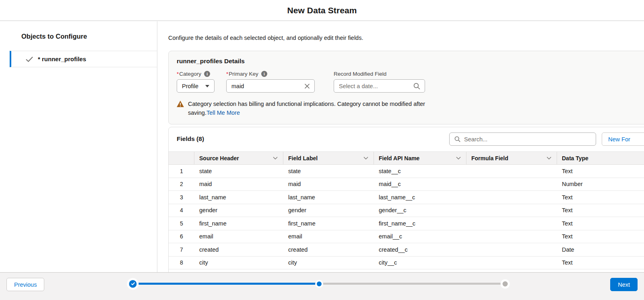 The width and height of the screenshot is (644, 300). I want to click on intro-text: Configure the details of each selected o…, so click(406, 38).